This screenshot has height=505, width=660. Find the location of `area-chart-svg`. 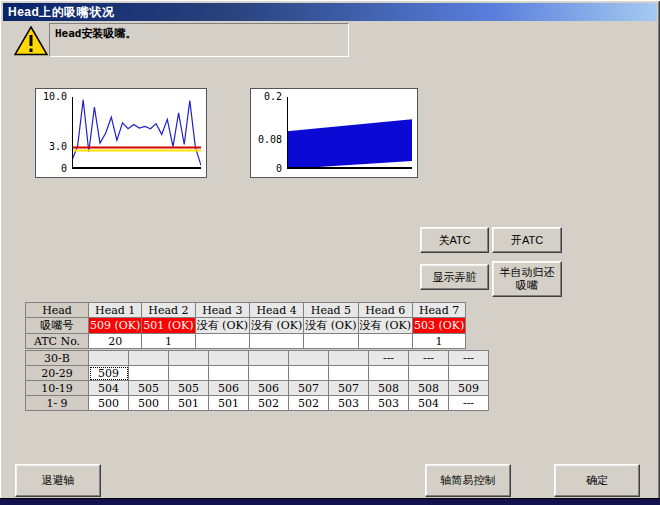

area-chart-svg is located at coordinates (350, 133).